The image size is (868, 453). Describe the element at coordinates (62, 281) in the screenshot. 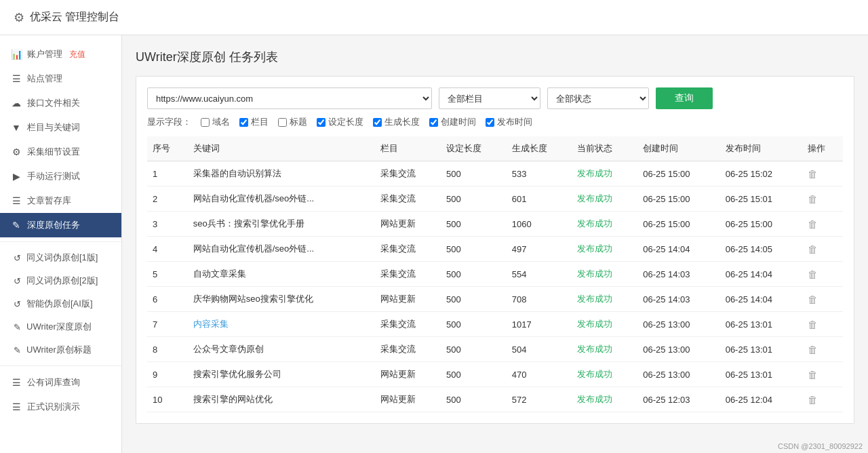

I see `sidebar-label-synonym-v2: 同义词伪原创[2版]` at that location.